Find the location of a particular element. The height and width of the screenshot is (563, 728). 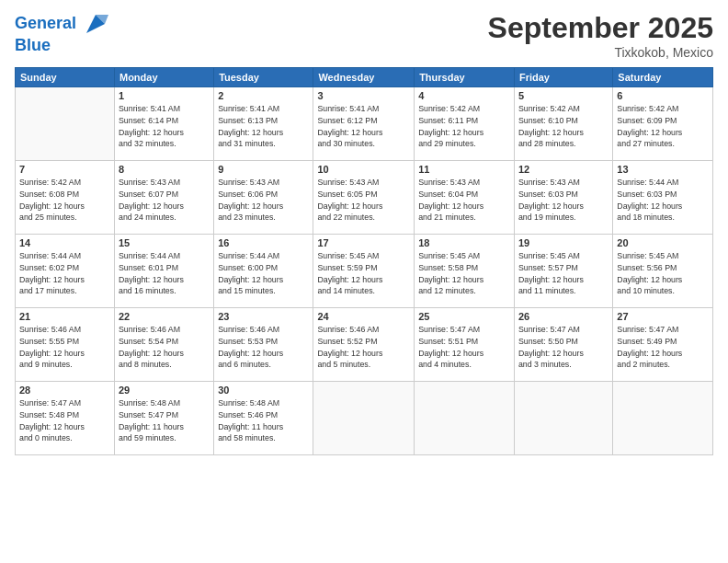

table-row: 4Sunrise: 5:42 AM Sunset: 6:11 PM Daylig… is located at coordinates (465, 124).